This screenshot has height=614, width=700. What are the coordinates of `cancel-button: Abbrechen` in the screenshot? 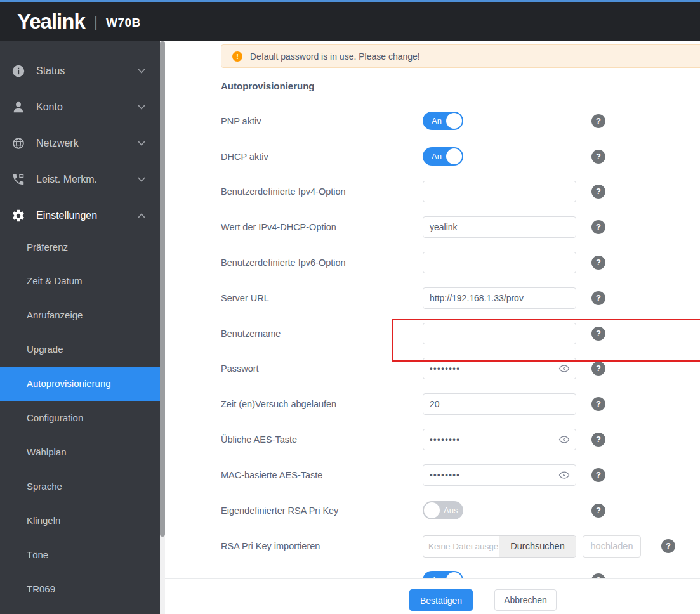 It's located at (525, 600).